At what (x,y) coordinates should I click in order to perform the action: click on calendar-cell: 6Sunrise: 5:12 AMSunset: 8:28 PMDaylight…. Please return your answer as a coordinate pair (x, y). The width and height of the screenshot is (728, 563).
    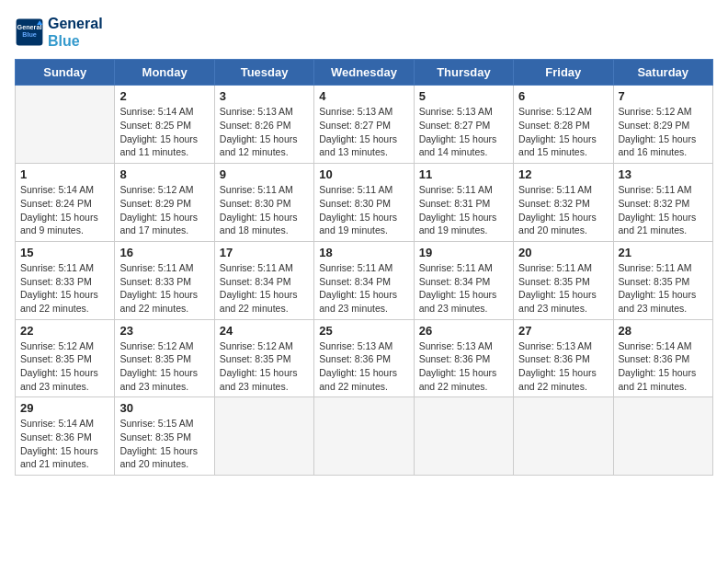
    Looking at the image, I should click on (563, 125).